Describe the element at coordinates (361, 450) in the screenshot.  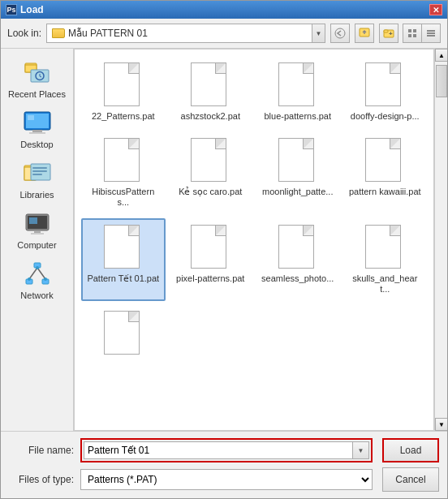
I see `filename-dropdown-button: ▼` at that location.